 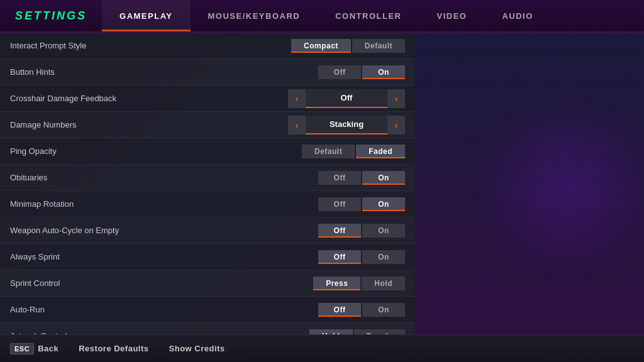 What do you see at coordinates (208, 231) in the screenshot?
I see `setting-row-weapon_auto_cycle: Weapon Auto-Cycle on EmptyOffOn` at bounding box center [208, 231].